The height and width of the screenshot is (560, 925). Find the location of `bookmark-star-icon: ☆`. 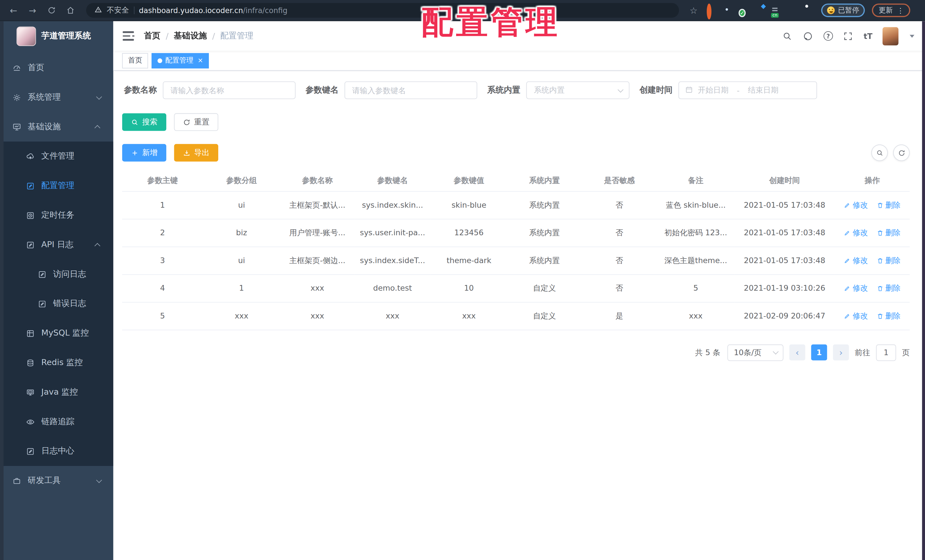

bookmark-star-icon: ☆ is located at coordinates (694, 11).